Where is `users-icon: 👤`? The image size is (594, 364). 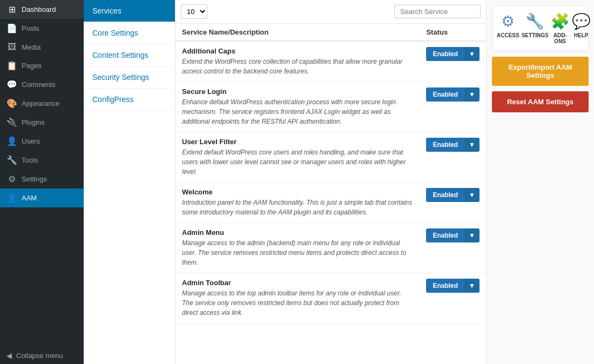 users-icon: 👤 is located at coordinates (12, 141).